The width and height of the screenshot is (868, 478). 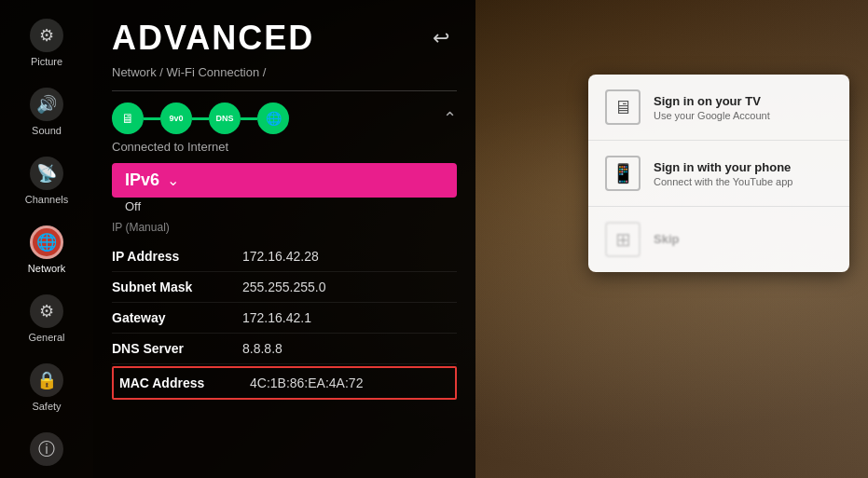 What do you see at coordinates (284, 91) in the screenshot?
I see `divider-top` at bounding box center [284, 91].